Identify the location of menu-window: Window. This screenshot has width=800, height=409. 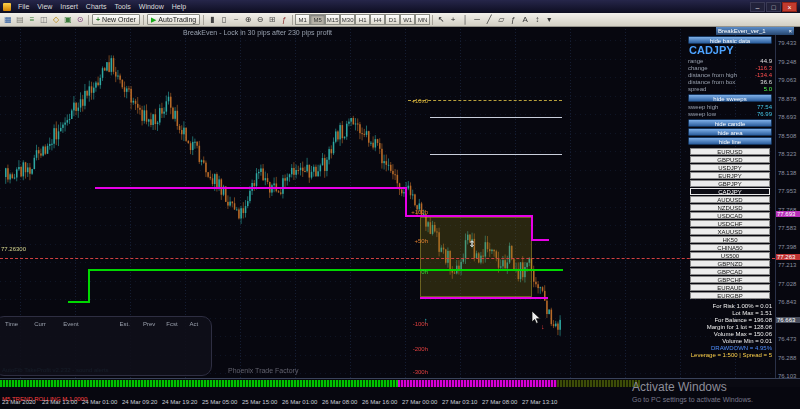
(152, 6).